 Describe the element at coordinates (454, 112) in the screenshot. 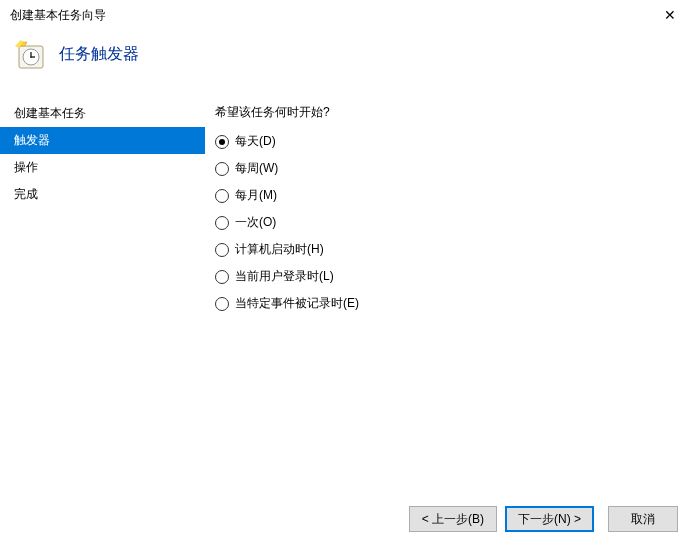

I see `trigger-question: 希望该任务何时开始?` at that location.